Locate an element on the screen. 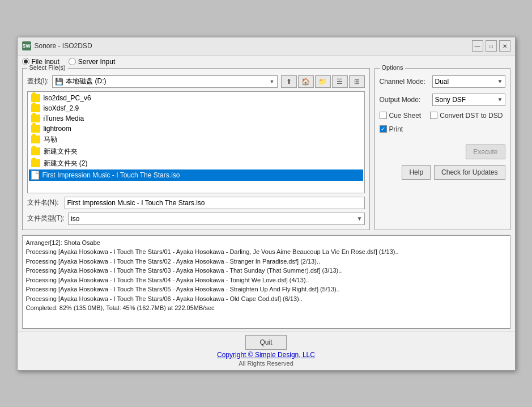 The height and width of the screenshot is (407, 532). drive-icon: 💾 is located at coordinates (59, 82).